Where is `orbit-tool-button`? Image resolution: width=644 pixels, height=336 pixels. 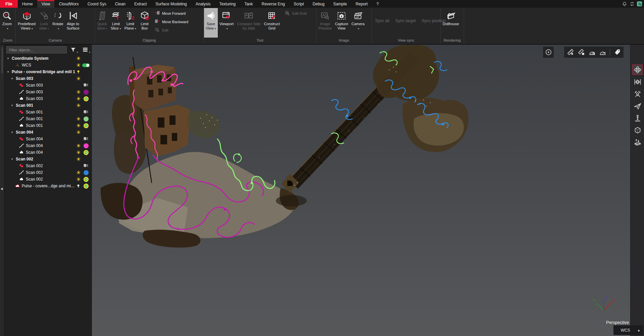 orbit-tool-button is located at coordinates (638, 70).